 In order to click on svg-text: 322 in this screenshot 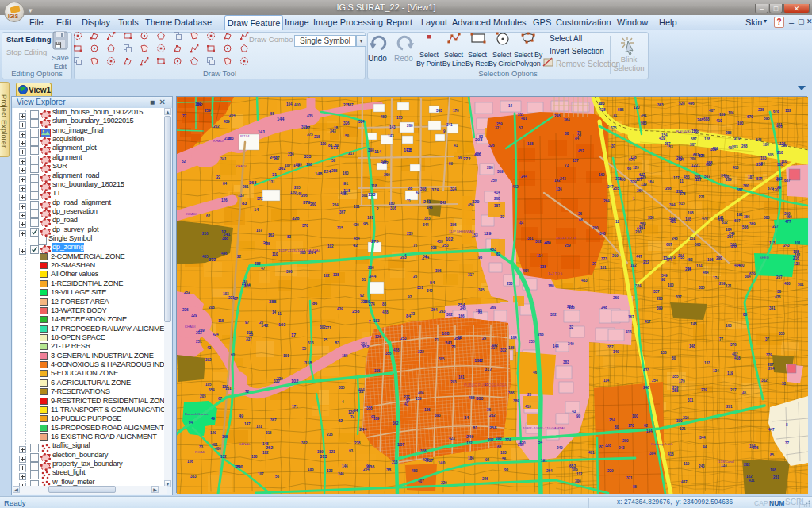, I will do `click(553, 314)`.